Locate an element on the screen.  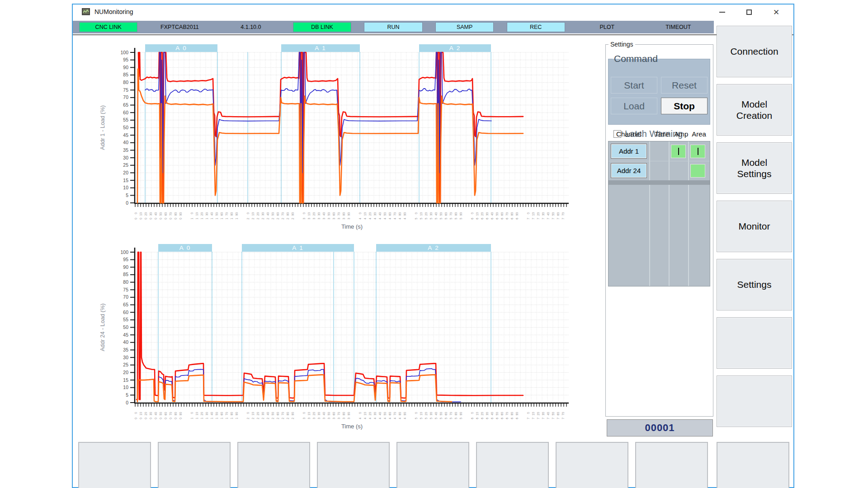
channel-table-header: Channel Time Amp Area is located at coordinates (659, 135).